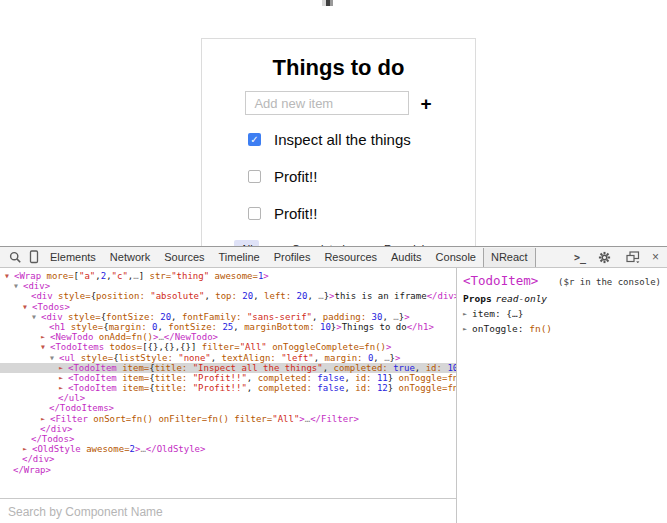 The height and width of the screenshot is (523, 667). What do you see at coordinates (633, 257) in the screenshot?
I see `undock-icon` at bounding box center [633, 257].